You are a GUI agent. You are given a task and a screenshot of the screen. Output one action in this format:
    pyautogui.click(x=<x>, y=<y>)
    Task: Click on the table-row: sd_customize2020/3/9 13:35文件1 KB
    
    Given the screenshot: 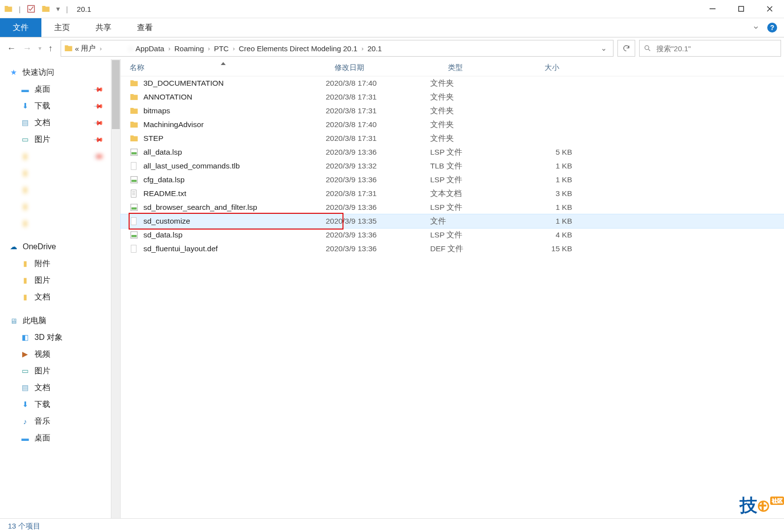 What is the action you would take?
    pyautogui.click(x=452, y=221)
    